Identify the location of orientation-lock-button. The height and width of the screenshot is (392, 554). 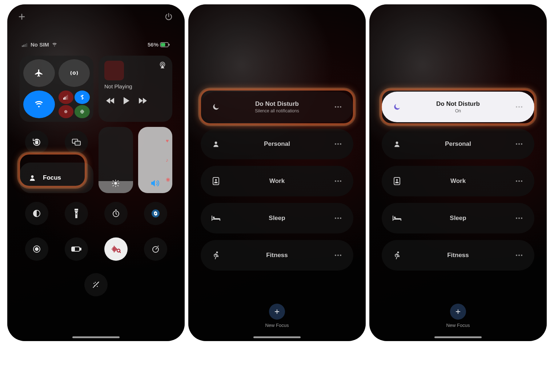
(37, 142).